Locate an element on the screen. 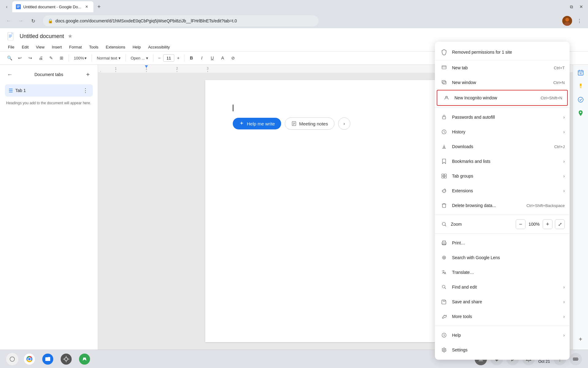 The image size is (588, 368). meeting-notes-button: Meeting notes is located at coordinates (310, 124).